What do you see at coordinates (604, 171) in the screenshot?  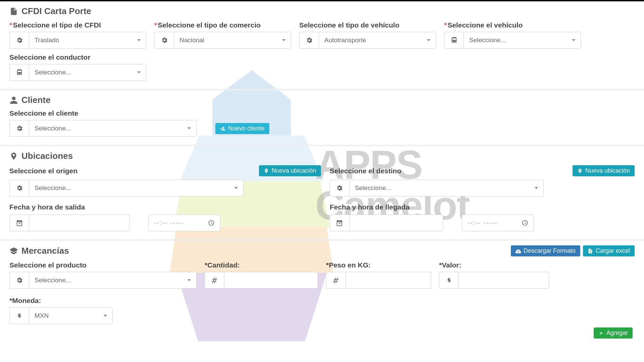 I see `nueva-ubicacion-destino-button: Nueva ubicación` at bounding box center [604, 171].